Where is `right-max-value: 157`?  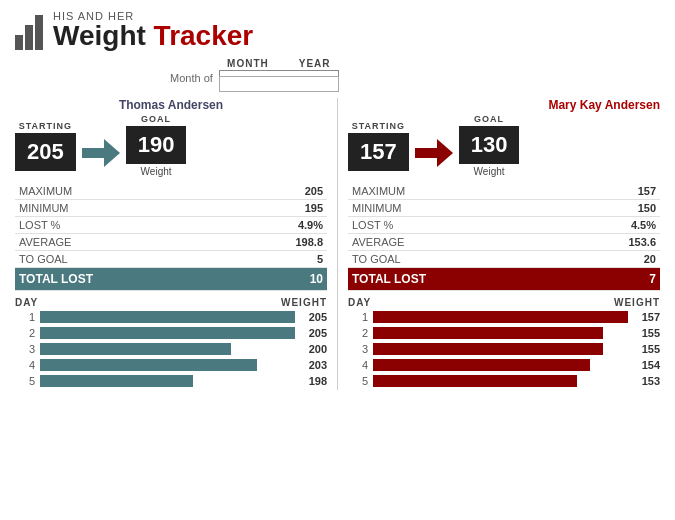 right-max-value: 157 is located at coordinates (606, 192).